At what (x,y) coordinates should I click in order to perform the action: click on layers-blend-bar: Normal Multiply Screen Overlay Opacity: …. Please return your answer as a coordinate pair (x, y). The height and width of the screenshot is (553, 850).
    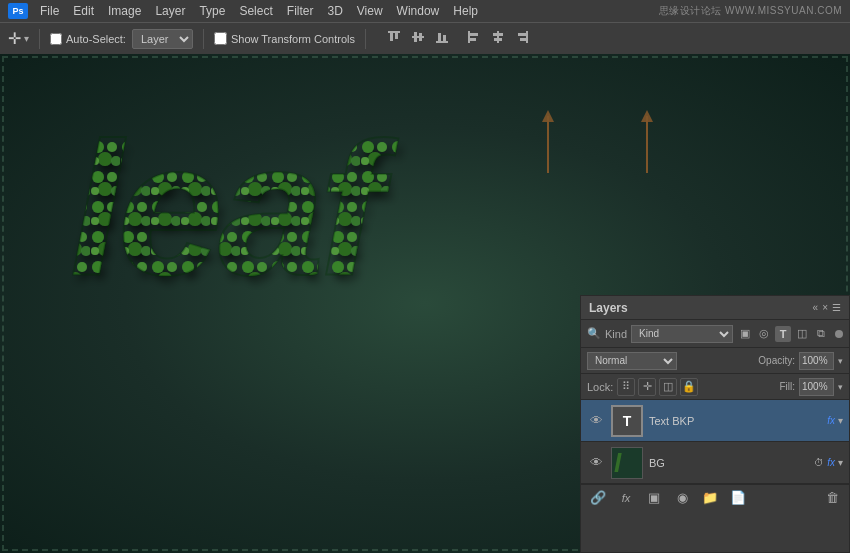
    Looking at the image, I should click on (715, 361).